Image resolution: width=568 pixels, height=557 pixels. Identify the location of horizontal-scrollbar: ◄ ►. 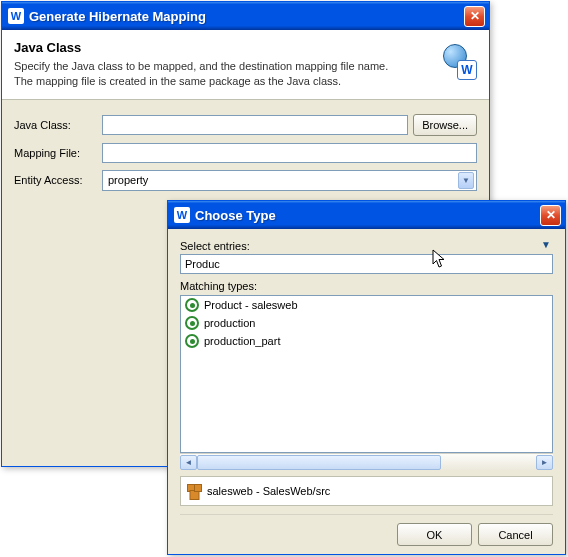
(366, 462).